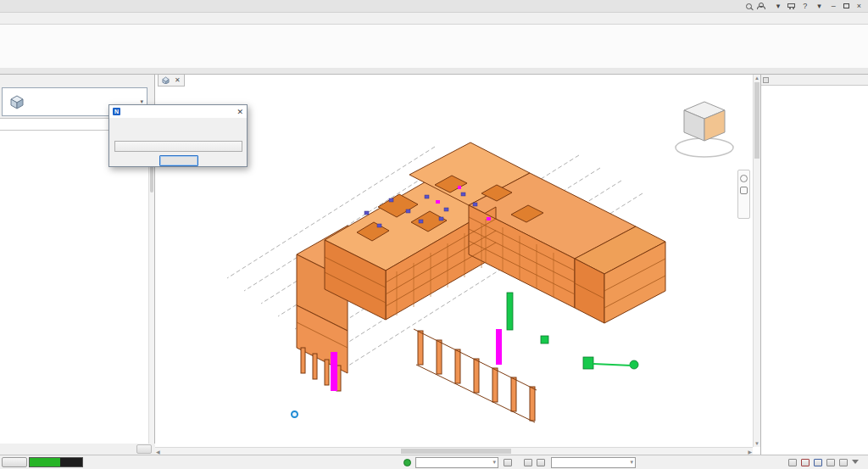 The image size is (868, 469). I want to click on properties-title, so click(77, 81).